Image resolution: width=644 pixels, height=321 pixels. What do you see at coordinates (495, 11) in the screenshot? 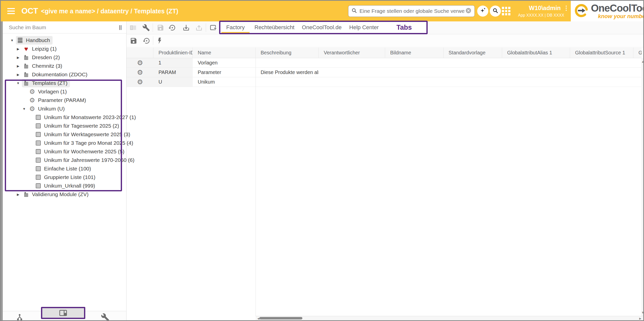
I see `search-submit-button` at bounding box center [495, 11].